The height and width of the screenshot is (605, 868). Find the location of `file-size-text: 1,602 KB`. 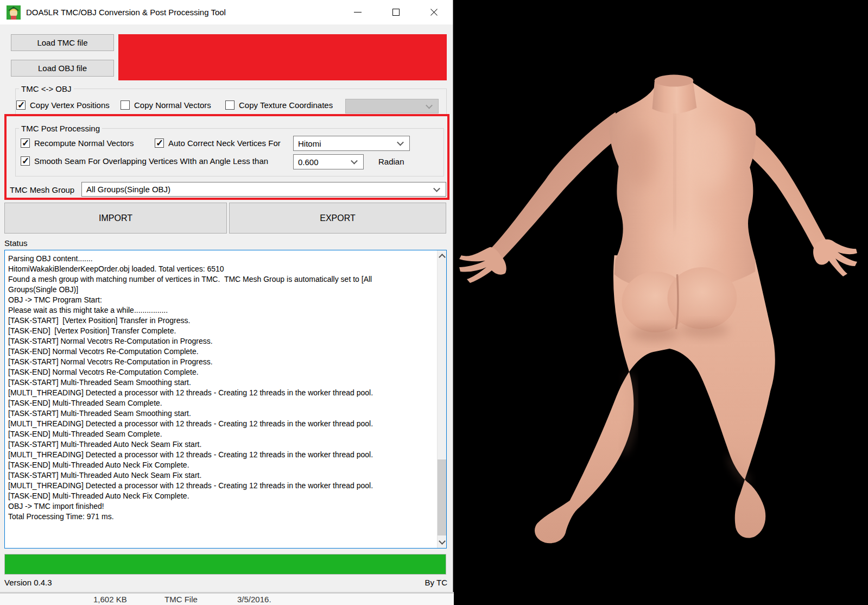

file-size-text: 1,602 KB is located at coordinates (110, 600).